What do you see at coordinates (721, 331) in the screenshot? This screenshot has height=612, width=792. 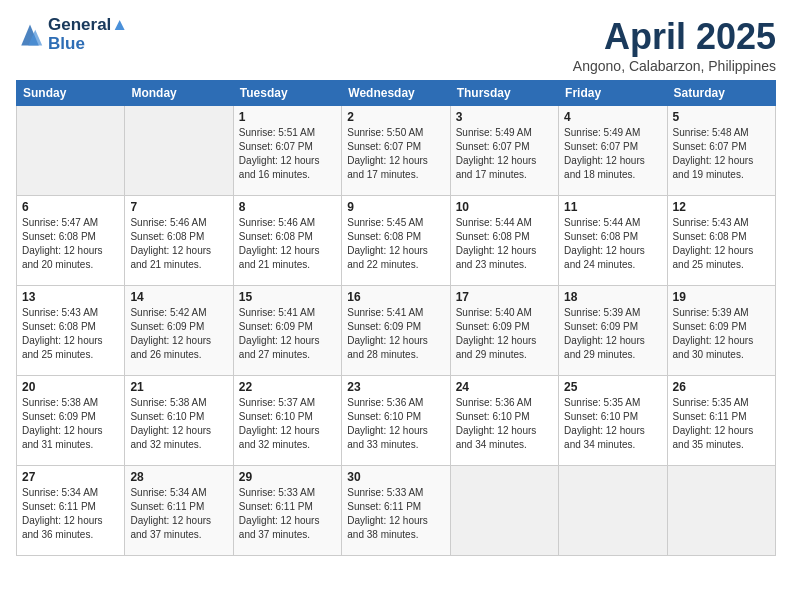 I see `calendar-cell: 19Sunrise: 5:39 AMSunset: 6:09 PMDayligh…` at bounding box center [721, 331].